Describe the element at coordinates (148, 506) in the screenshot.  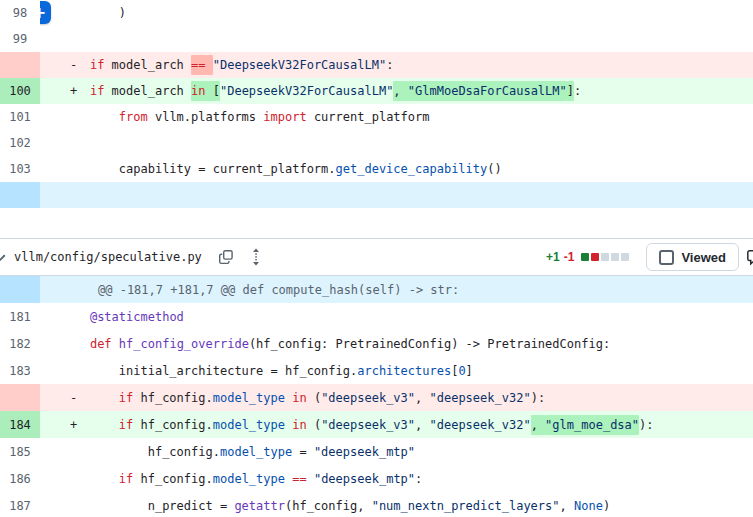
I see `code-token: n_predict =` at that location.